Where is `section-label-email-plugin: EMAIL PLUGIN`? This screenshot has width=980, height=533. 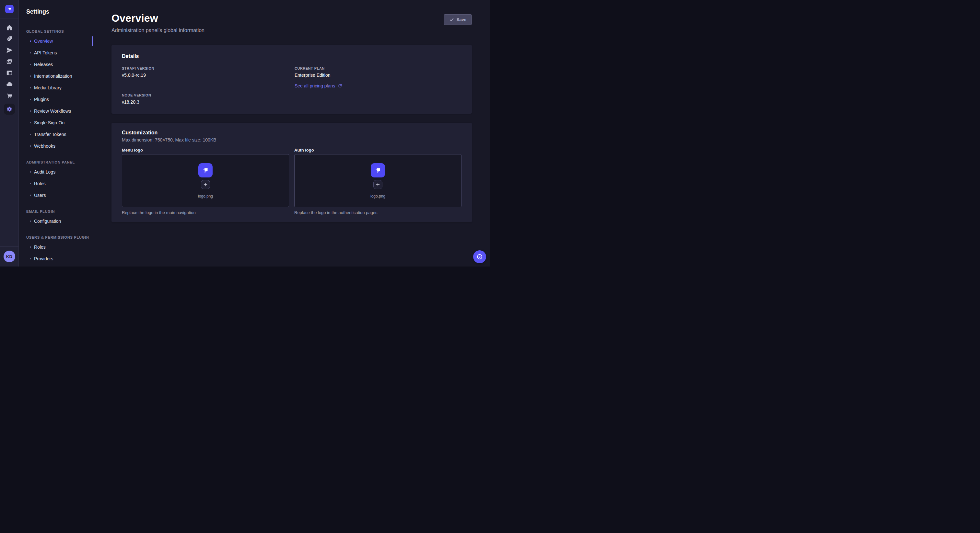
section-label-email-plugin: EMAIL PLUGIN is located at coordinates (56, 211).